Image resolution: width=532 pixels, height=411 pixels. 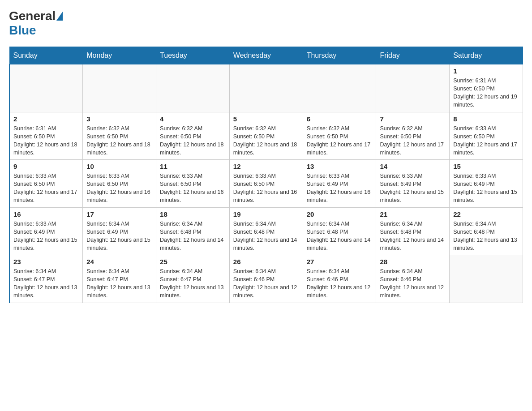 I want to click on day-number: 17, so click(x=119, y=214).